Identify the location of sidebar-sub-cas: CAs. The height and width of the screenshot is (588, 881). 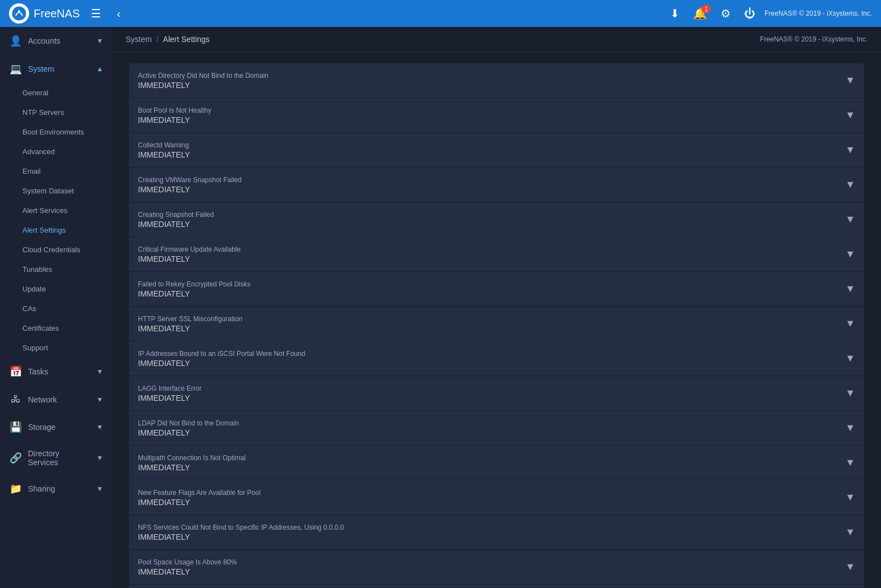
(56, 308).